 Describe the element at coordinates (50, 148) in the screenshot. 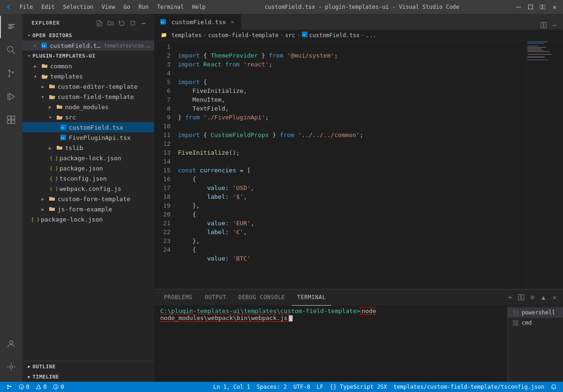

I see `chevron-right-tslib-icon: ▶` at that location.